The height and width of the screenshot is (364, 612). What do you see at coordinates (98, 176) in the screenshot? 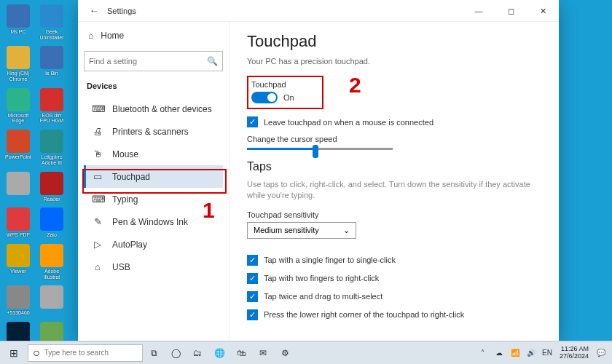
I see `sidebar-item-icon: ▭` at bounding box center [98, 176].